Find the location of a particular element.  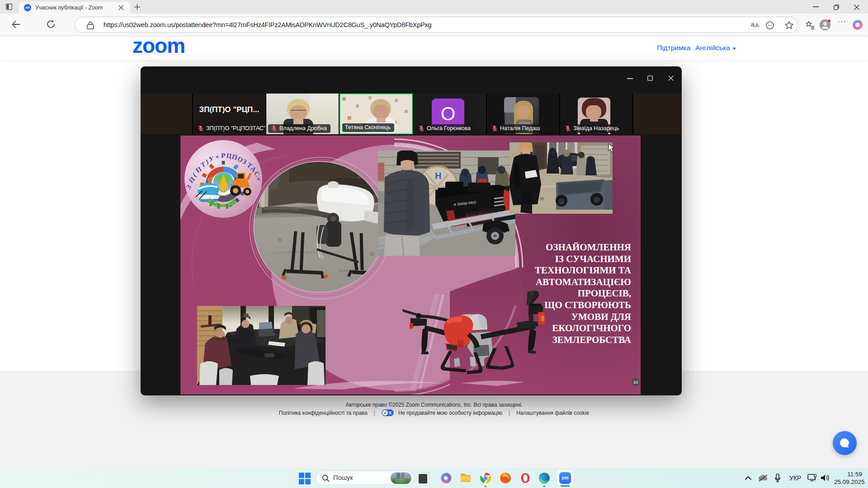

svg-text: ЗЕМЛЕРОБСТВА is located at coordinates (592, 340).